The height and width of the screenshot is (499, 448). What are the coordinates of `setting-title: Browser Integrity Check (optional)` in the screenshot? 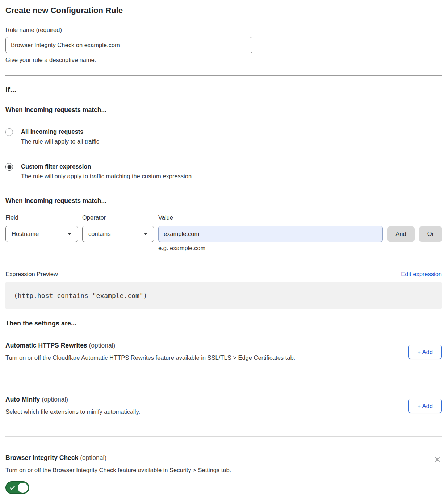 It's located at (118, 458).